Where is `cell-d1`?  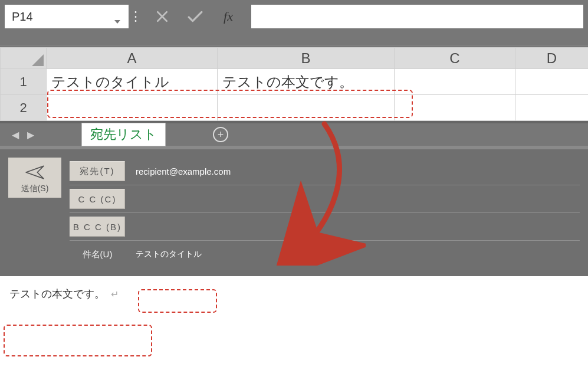 cell-d1 is located at coordinates (552, 82).